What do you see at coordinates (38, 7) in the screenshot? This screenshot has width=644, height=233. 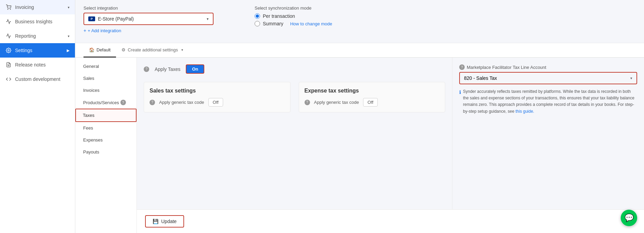 I see `sidebar-item-invoicing: Invoicing ▾` at bounding box center [38, 7].